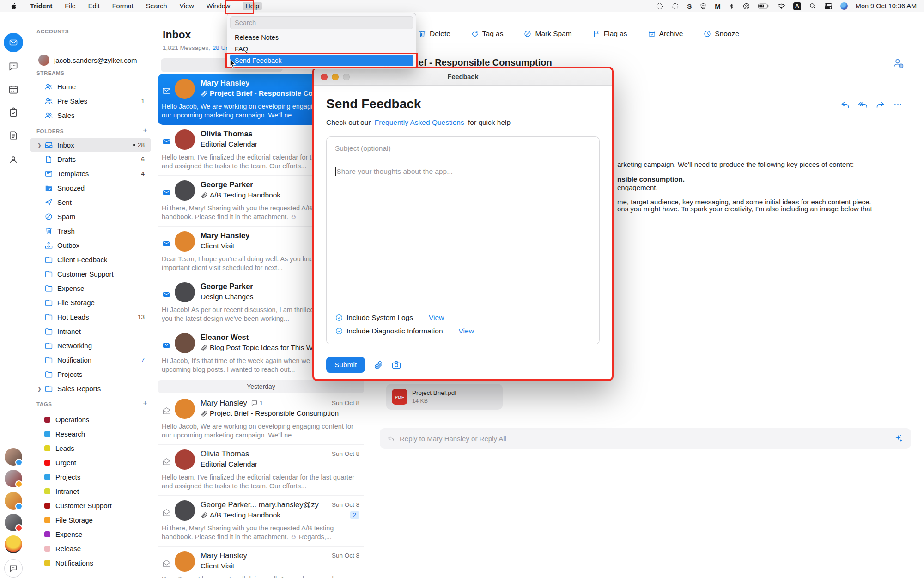 Image resolution: width=924 pixels, height=578 pixels. What do you see at coordinates (91, 506) in the screenshot?
I see `tag-item: Customer Support` at bounding box center [91, 506].